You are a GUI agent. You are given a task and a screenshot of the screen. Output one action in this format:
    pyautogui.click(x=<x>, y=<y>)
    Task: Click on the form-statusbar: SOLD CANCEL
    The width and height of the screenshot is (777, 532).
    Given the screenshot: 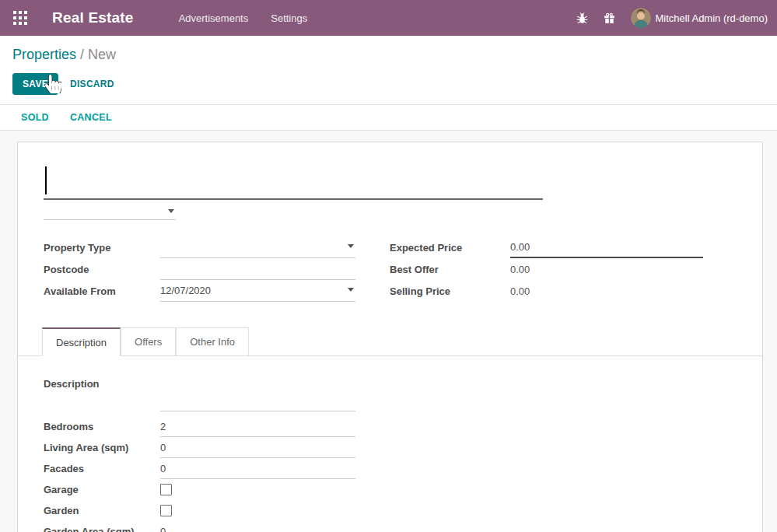 What is the action you would take?
    pyautogui.click(x=389, y=117)
    